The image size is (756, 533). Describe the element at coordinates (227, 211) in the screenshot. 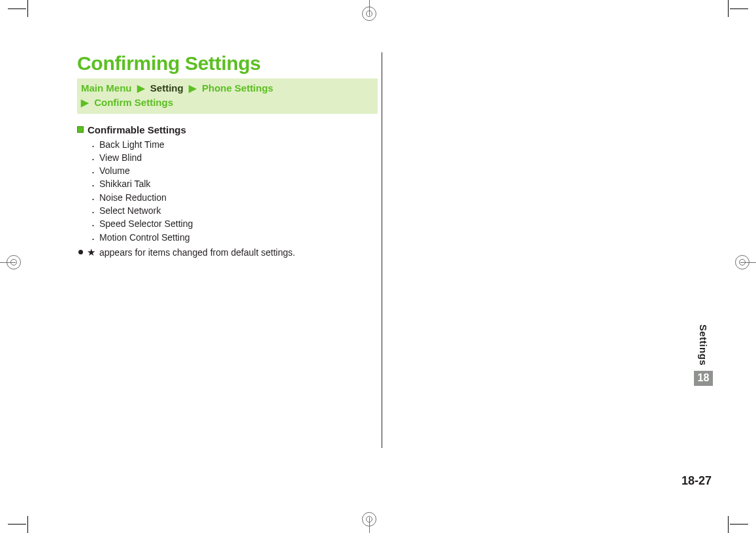

I see `list-item: Select Network` at that location.